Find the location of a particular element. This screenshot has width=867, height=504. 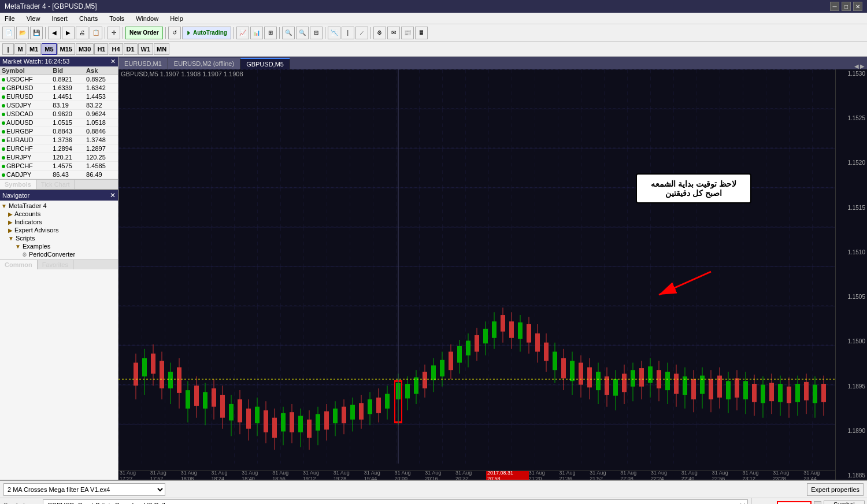

chart-tab-eurusd-m2: EURUSD,M2 (offline) is located at coordinates (205, 64).